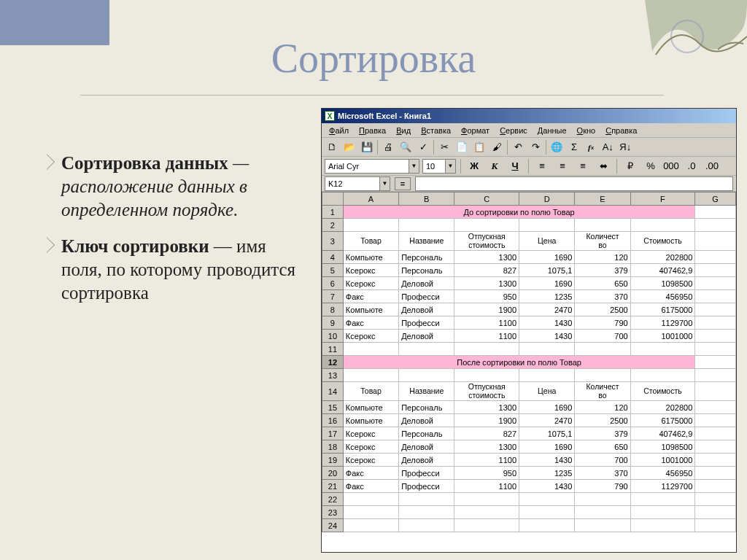 The width and height of the screenshot is (747, 560). What do you see at coordinates (333, 434) in the screenshot?
I see `row-header-17: 17` at bounding box center [333, 434].